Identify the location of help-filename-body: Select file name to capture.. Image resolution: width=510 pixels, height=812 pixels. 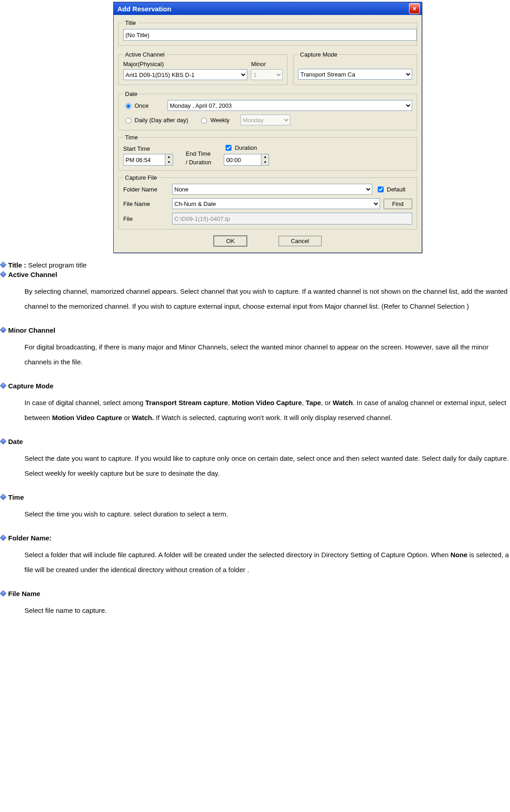
(267, 610).